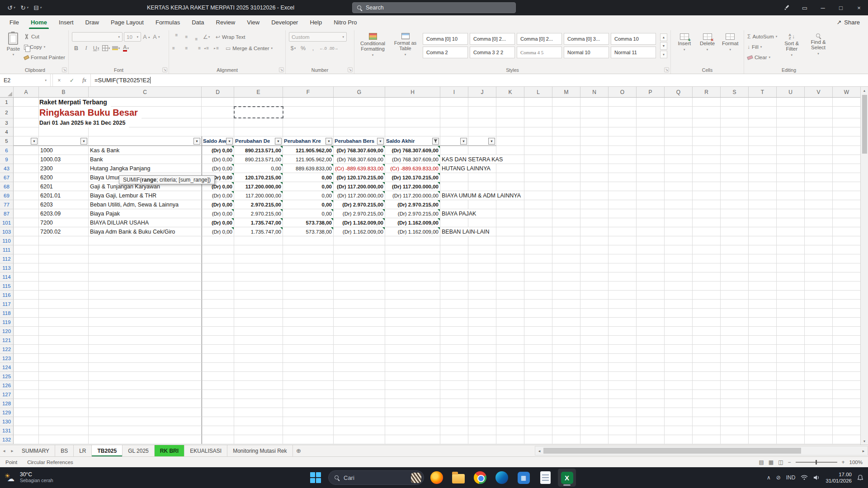 The image size is (868, 488). Describe the element at coordinates (707, 376) in the screenshot. I see `cell-R125` at that location.